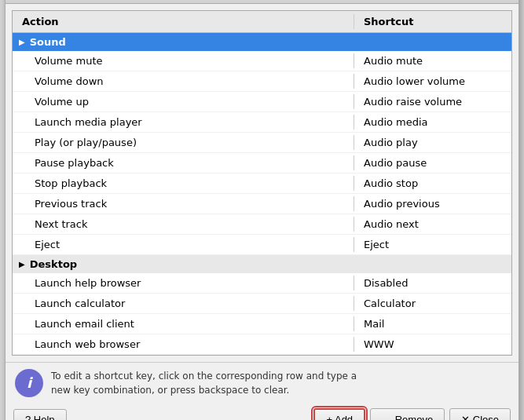  What do you see at coordinates (433, 122) in the screenshot?
I see `shortcut-launch-media: Audio media` at bounding box center [433, 122].